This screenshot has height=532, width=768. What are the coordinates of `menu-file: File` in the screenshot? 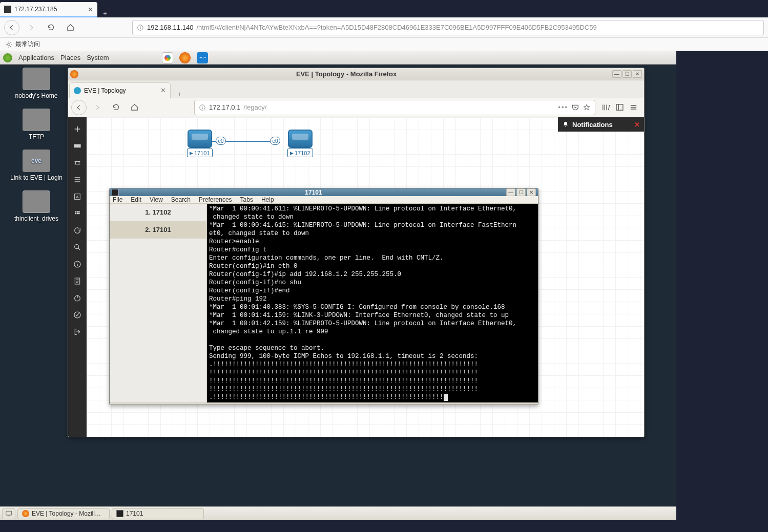 It's located at (118, 200).